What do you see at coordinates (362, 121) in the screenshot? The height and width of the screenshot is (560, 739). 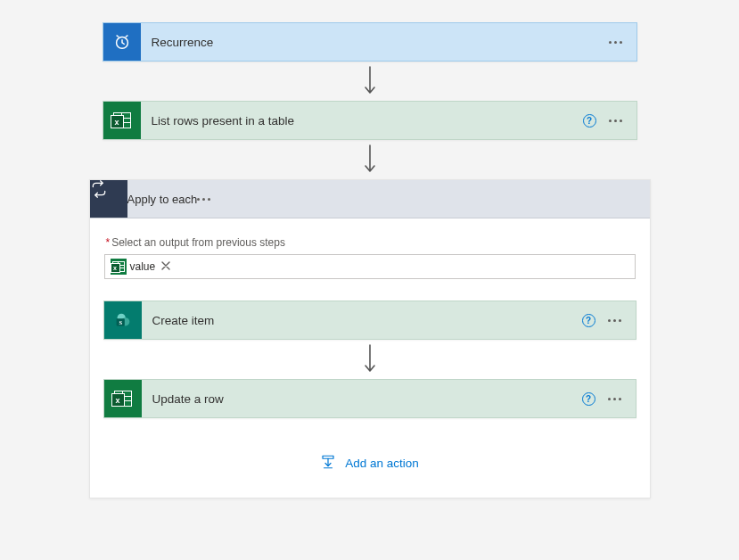 I see `step-title: List rows present in a table` at bounding box center [362, 121].